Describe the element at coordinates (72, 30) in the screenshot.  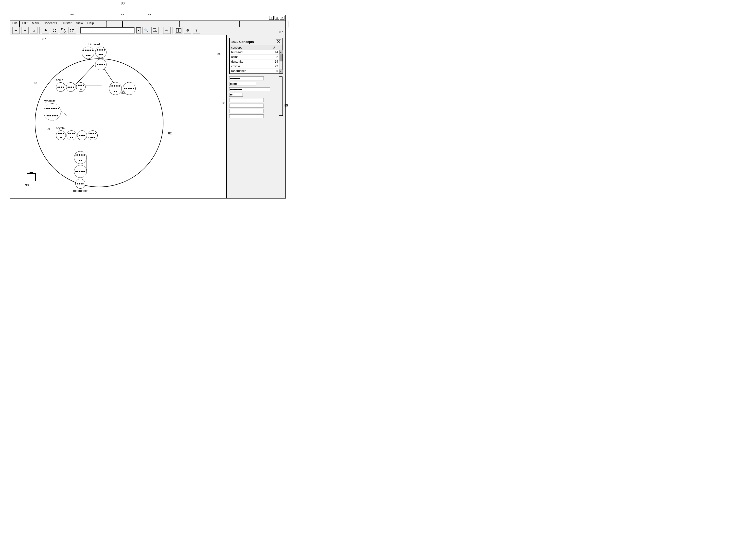
I see `grid-tool` at that location.